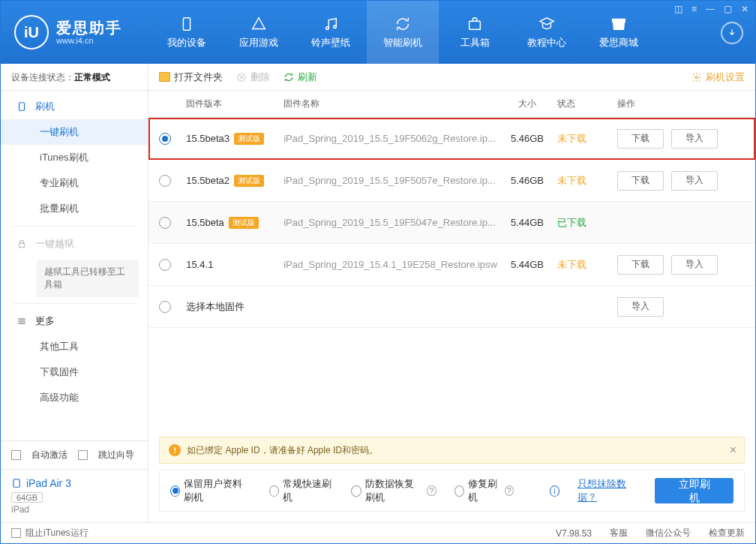  I want to click on info-icon: i, so click(555, 491).